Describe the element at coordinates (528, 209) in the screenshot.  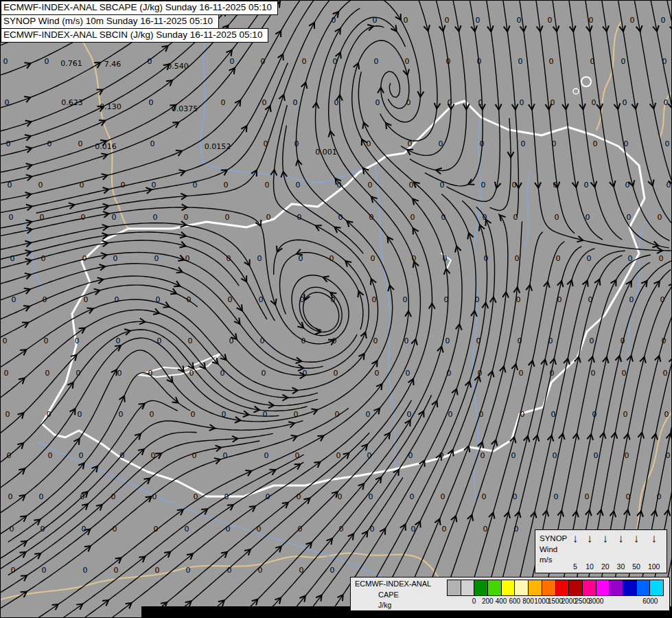
I see `river` at that location.